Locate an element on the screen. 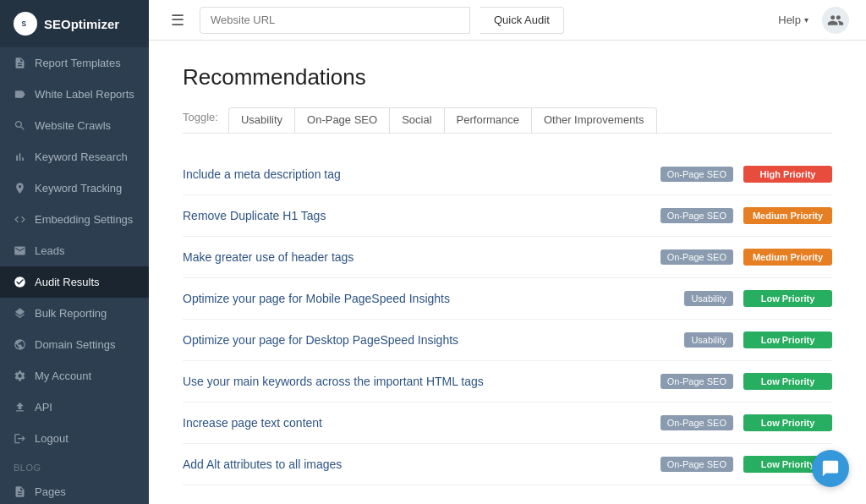 The width and height of the screenshot is (866, 504). topbar-right: Help ▾ is located at coordinates (814, 20).